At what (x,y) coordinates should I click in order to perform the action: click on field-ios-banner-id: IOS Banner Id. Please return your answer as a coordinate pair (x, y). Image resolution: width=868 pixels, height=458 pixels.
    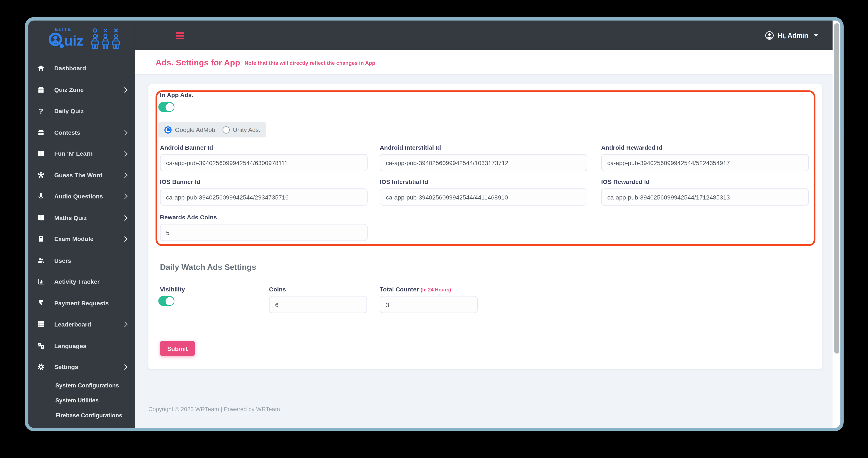
    Looking at the image, I should click on (264, 192).